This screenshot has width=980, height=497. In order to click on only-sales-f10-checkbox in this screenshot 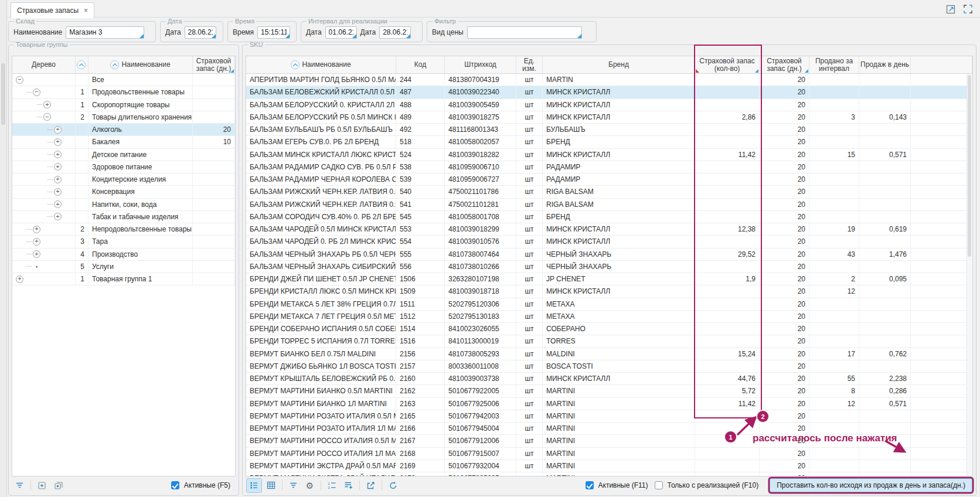, I will do `click(659, 485)`.